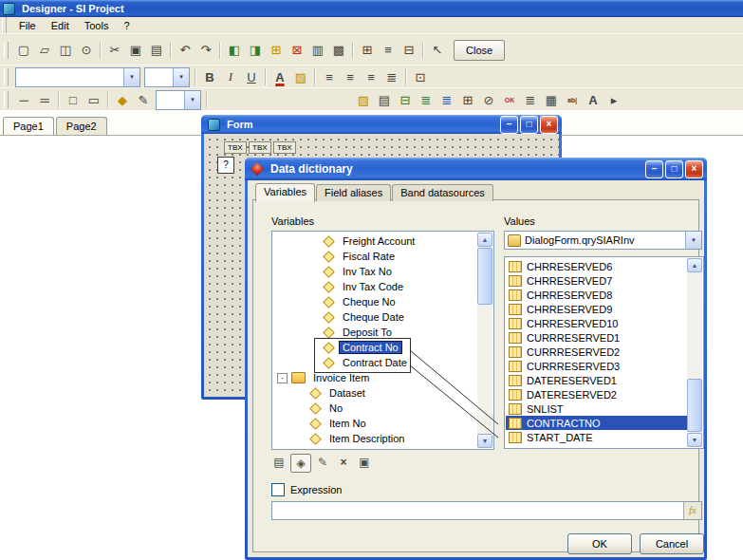 The height and width of the screenshot is (560, 743). What do you see at coordinates (367, 50) in the screenshot?
I see `grid-icon: ⊞` at bounding box center [367, 50].